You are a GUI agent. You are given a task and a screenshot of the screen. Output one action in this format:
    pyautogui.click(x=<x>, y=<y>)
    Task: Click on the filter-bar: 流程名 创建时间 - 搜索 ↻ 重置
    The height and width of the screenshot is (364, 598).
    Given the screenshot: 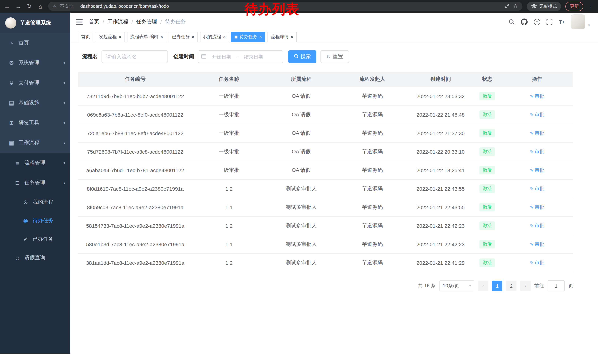 What is the action you would take?
    pyautogui.click(x=340, y=57)
    